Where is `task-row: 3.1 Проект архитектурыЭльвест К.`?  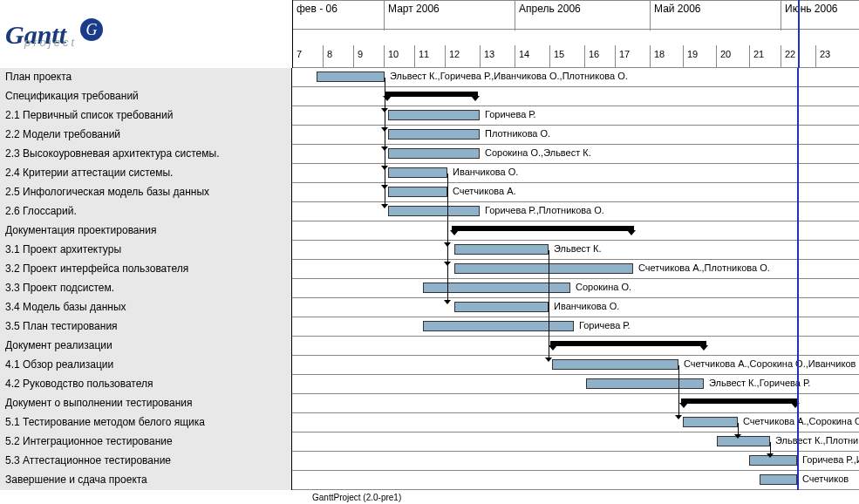 task-row: 3.1 Проект архитектурыЭльвест К. is located at coordinates (429, 250).